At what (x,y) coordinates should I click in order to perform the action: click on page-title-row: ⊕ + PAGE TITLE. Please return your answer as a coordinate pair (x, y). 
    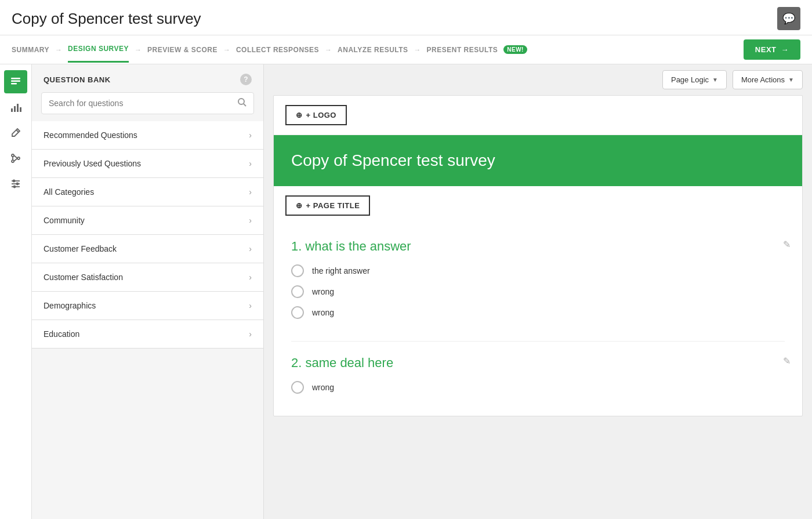
    Looking at the image, I should click on (538, 205).